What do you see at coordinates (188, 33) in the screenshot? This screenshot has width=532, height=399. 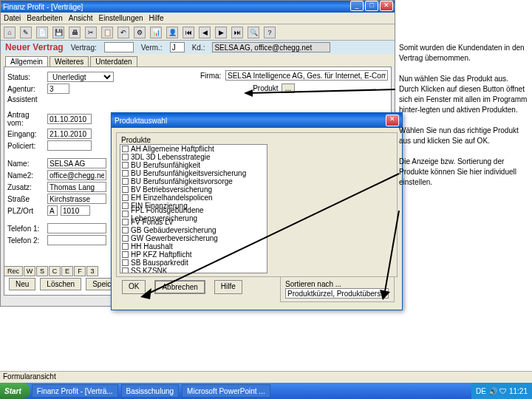 I see `nav-first-icon: ⏮` at bounding box center [188, 33].